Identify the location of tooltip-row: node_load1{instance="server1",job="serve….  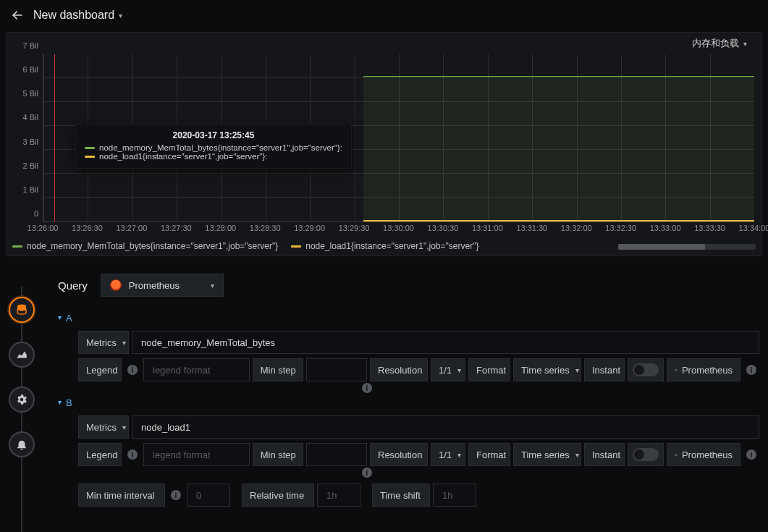
(214, 156).